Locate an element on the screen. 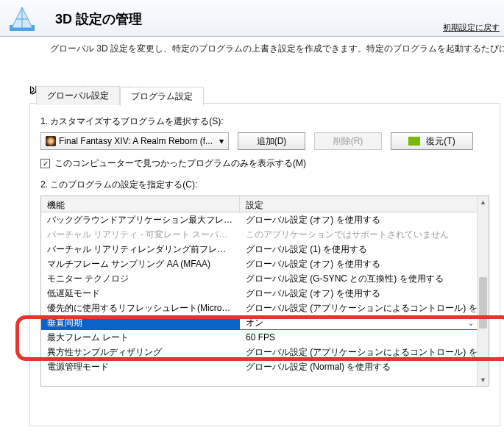 The height and width of the screenshot is (441, 504). table-row: モニター テクノロジグローバル設定 (G-SYNC との互換性) を使用する is located at coordinates (265, 279).